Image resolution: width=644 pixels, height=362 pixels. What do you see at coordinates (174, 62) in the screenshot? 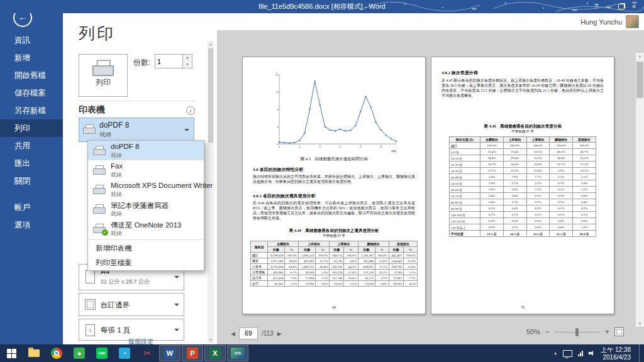
I see `copies-stepper: ▲ ▼` at bounding box center [174, 62].